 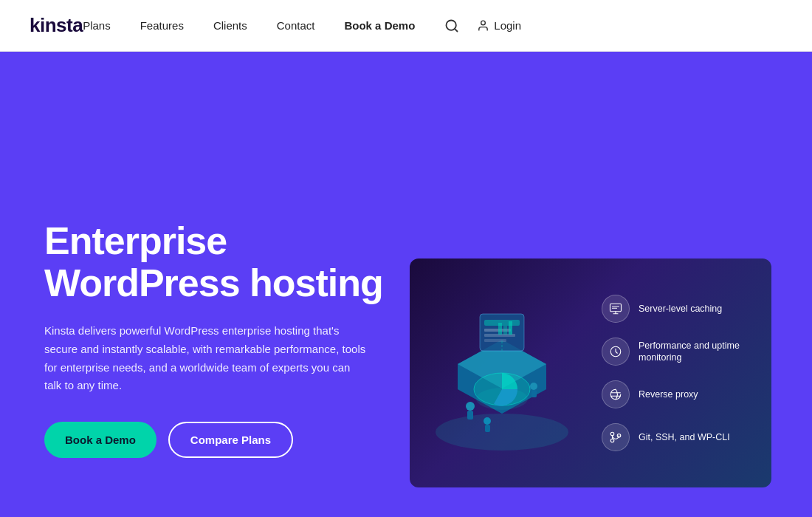 What do you see at coordinates (100, 440) in the screenshot?
I see `hero-cta-demo: Book a Demo` at bounding box center [100, 440].